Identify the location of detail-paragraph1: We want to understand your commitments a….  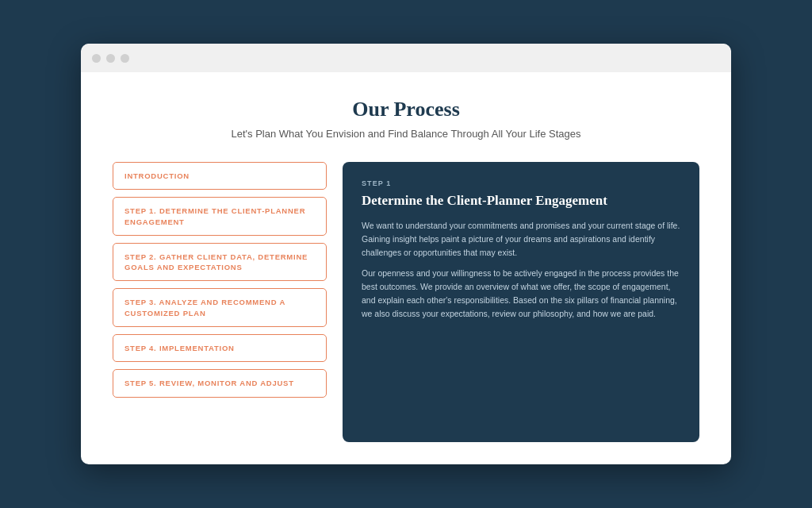
(521, 239).